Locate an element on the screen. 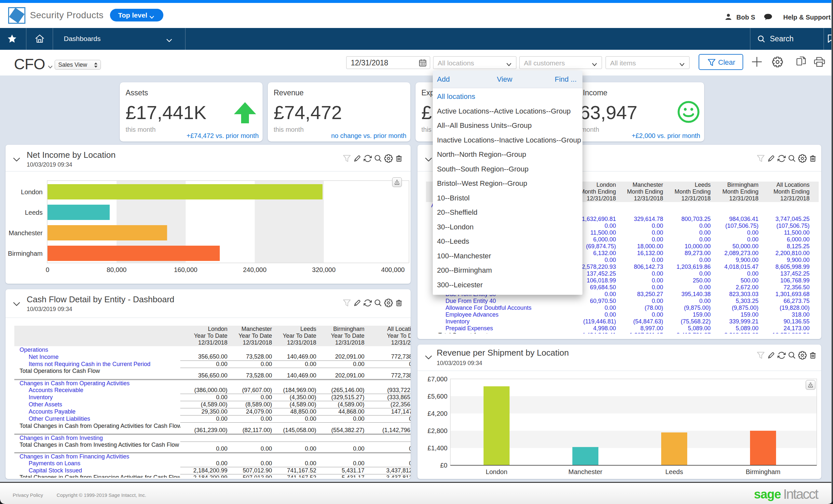 Image resolution: width=833 pixels, height=504 pixels. svg-text: £0 is located at coordinates (444, 465).